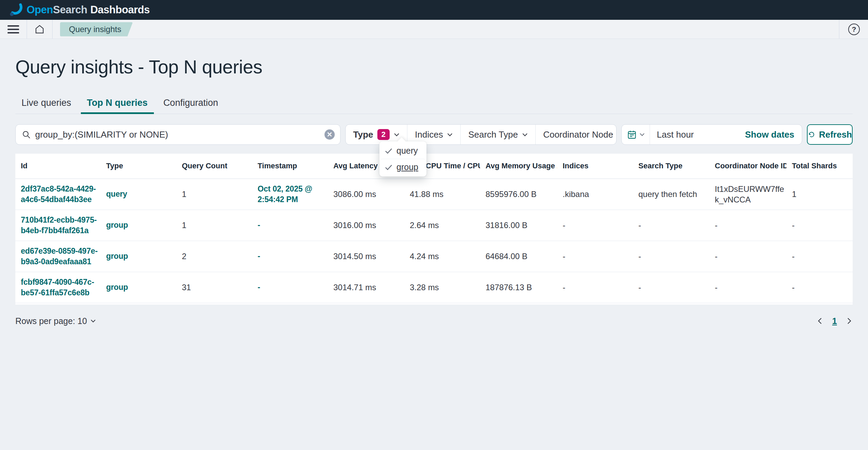 This screenshot has height=450, width=868. What do you see at coordinates (117, 103) in the screenshot?
I see `tab-top-n-queries: Top N queries` at bounding box center [117, 103].